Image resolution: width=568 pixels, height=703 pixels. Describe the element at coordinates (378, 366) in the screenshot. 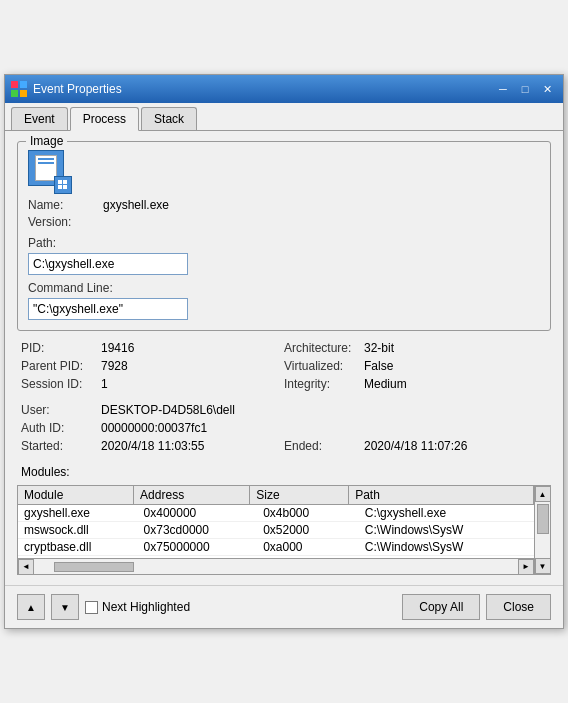

I see `virtualized-value: False` at that location.